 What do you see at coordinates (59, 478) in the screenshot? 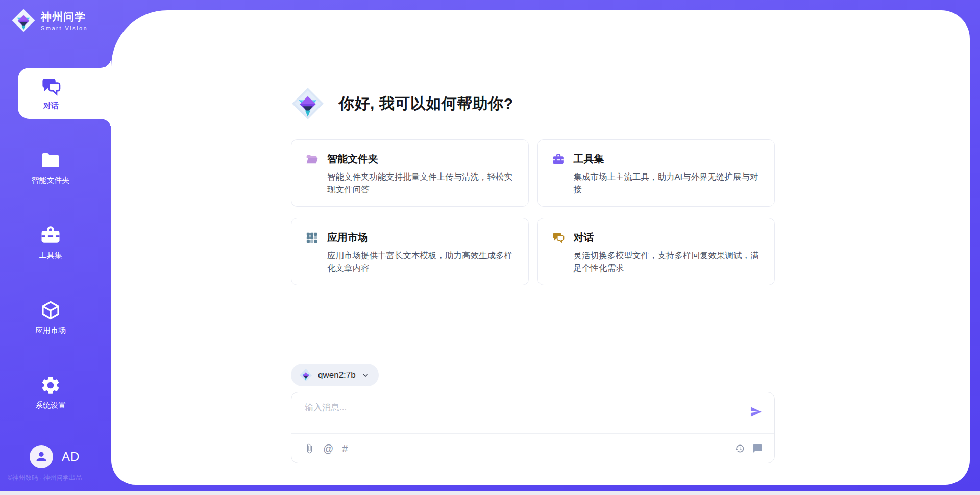
I see `copyright-text: ©神州数码 · 神州问学出品` at bounding box center [59, 478].